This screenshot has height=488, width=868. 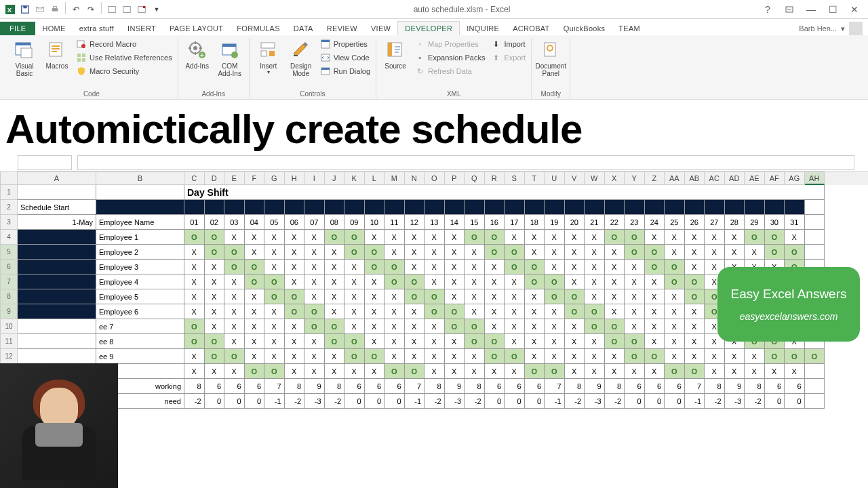 I want to click on col-header: Q, so click(x=475, y=178).